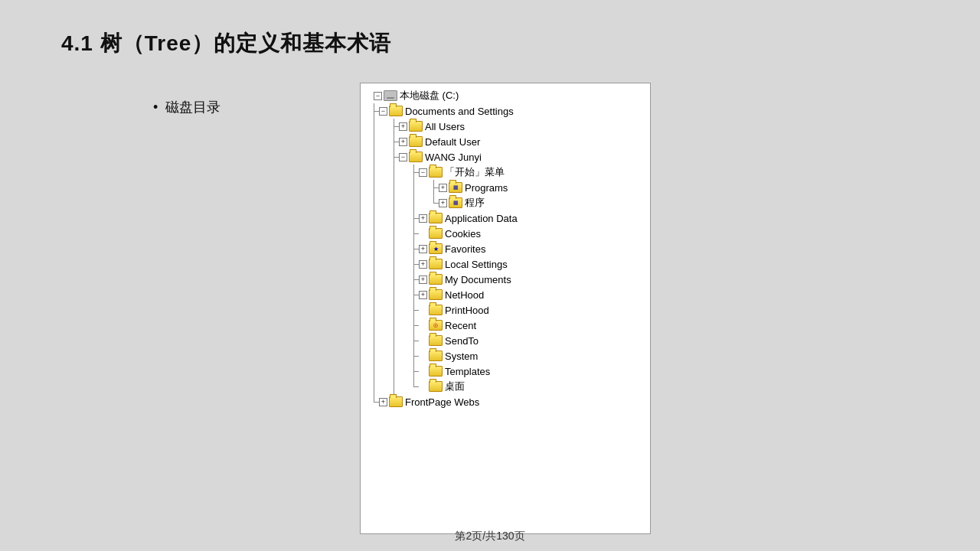 Image resolution: width=980 pixels, height=551 pixels. What do you see at coordinates (436, 249) in the screenshot?
I see `folder-icon-favorites: ★` at bounding box center [436, 249].